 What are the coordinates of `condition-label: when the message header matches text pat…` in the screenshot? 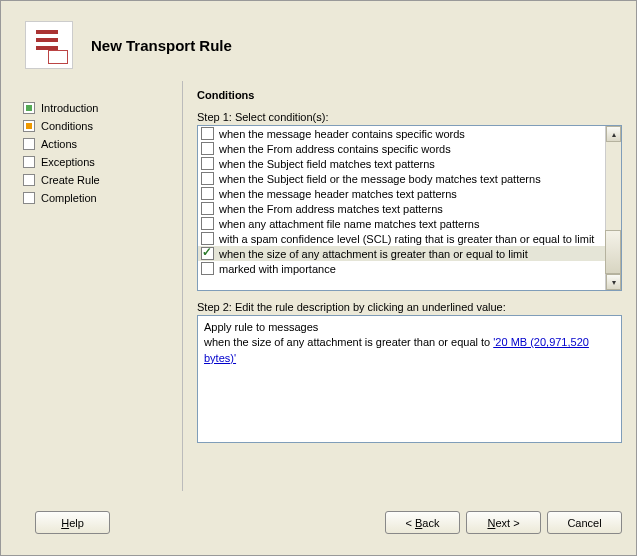 It's located at (338, 194).